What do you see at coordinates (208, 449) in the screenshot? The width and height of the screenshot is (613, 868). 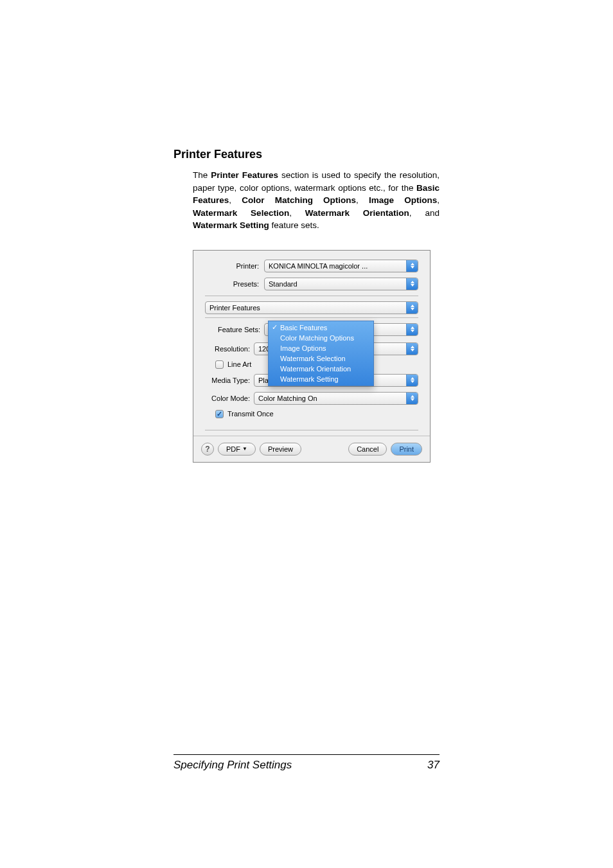 I see `help-button: ?` at bounding box center [208, 449].